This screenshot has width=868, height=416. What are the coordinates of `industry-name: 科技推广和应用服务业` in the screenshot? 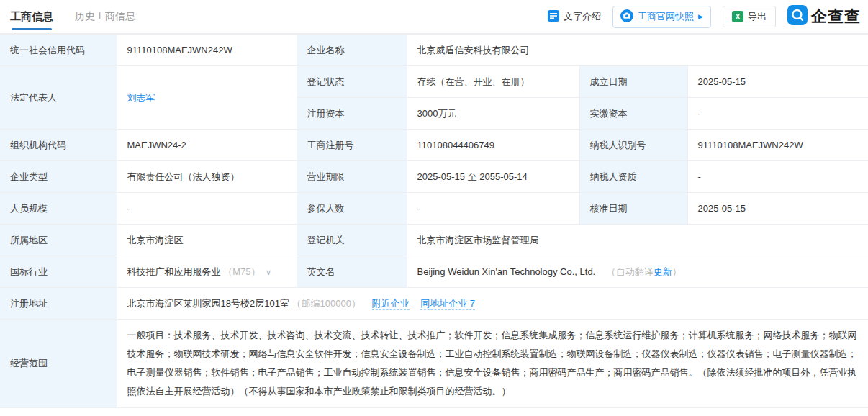 It's located at (174, 272).